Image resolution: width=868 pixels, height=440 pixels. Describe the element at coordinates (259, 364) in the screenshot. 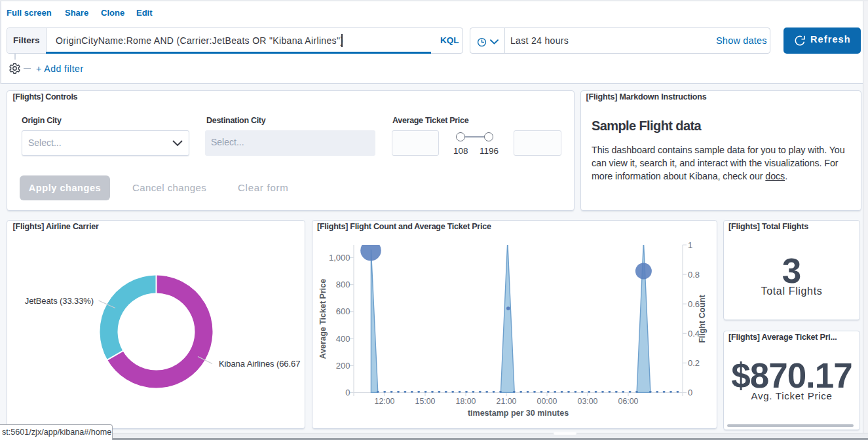

I see `svg-text: Kibana Airlines (66.67` at that location.